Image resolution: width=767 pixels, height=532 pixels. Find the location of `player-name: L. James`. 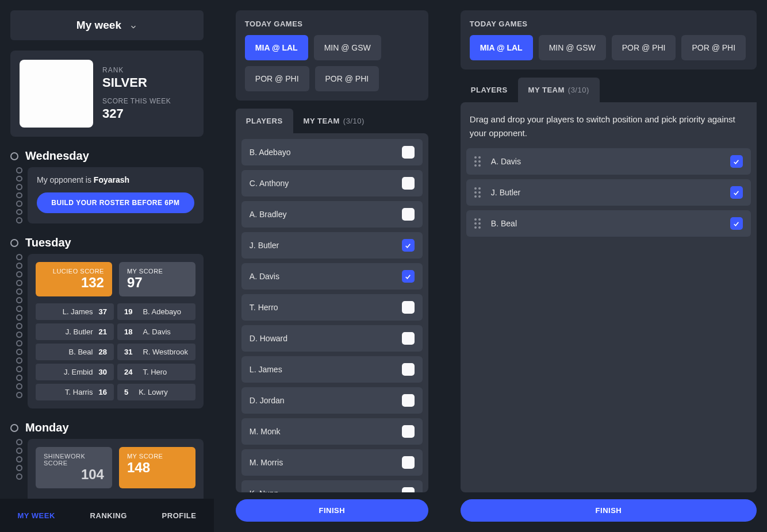

player-name: L. James is located at coordinates (266, 369).